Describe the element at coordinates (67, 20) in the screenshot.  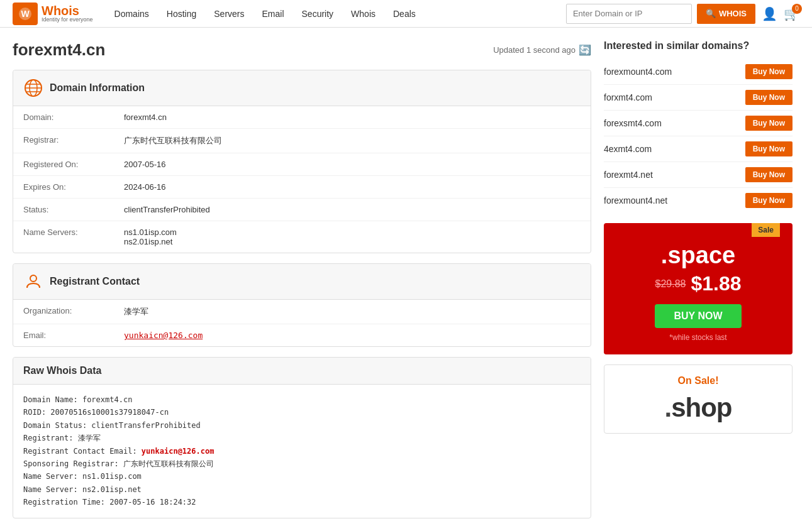
I see `logo-tagline: Identity for everyone` at that location.